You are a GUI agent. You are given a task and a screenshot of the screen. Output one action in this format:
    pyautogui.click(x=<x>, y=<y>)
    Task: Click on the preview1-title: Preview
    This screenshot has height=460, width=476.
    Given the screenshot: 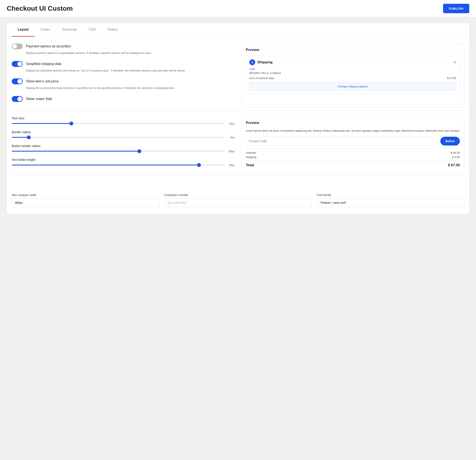 What is the action you would take?
    pyautogui.click(x=353, y=50)
    